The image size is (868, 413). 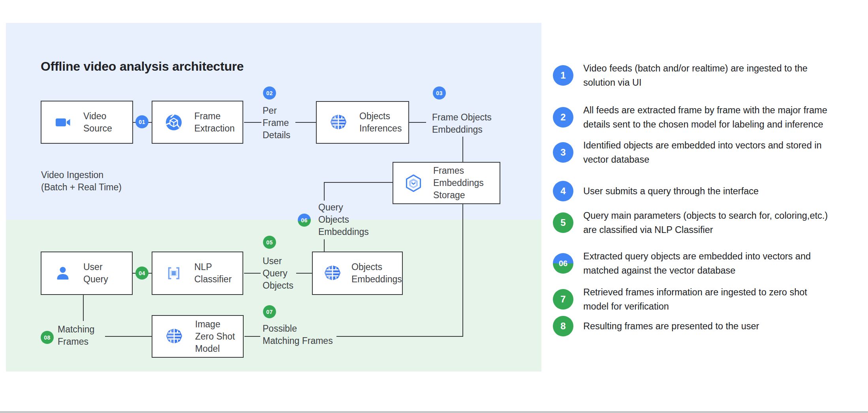 I want to click on step-badge-05: 05, so click(x=269, y=242).